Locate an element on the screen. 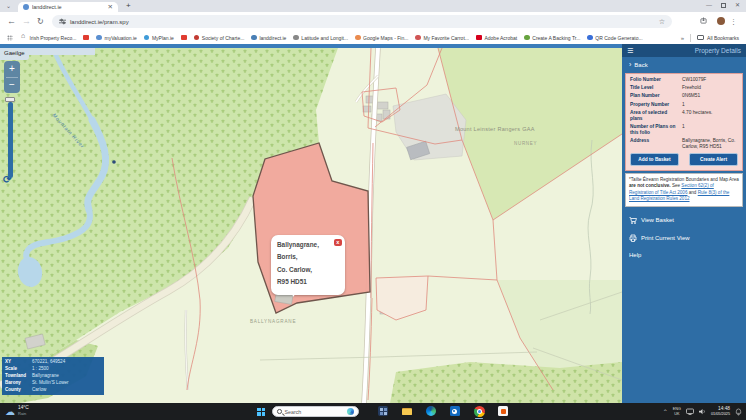 The width and height of the screenshot is (746, 420). tab-favicon is located at coordinates (26, 7).